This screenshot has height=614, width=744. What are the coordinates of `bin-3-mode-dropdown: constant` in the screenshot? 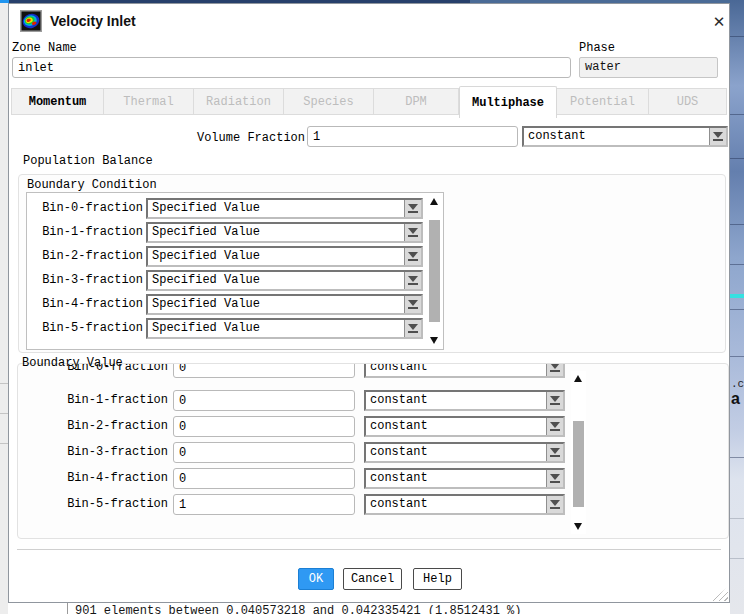 It's located at (464, 452).